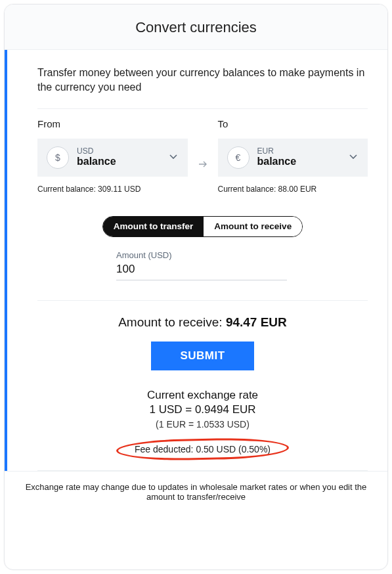 The width and height of the screenshot is (392, 574). I want to click on amount-label: Amount (USD), so click(202, 255).